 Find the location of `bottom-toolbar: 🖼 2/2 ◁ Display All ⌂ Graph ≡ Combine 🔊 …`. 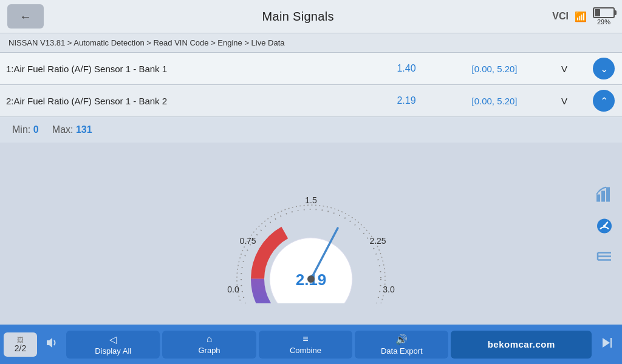

bottom-toolbar: 🖼 2/2 ◁ Display All ⌂ Graph ≡ Combine 🔊 … is located at coordinates (311, 345).